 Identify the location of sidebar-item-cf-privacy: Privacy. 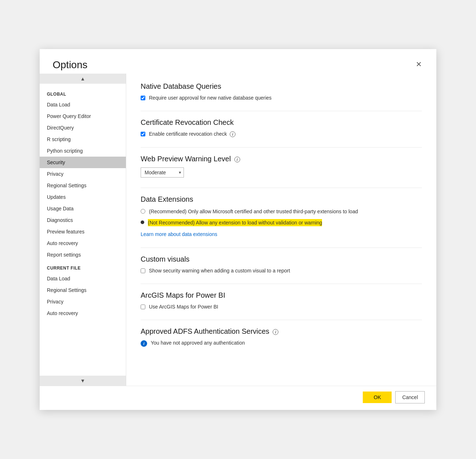
(83, 302).